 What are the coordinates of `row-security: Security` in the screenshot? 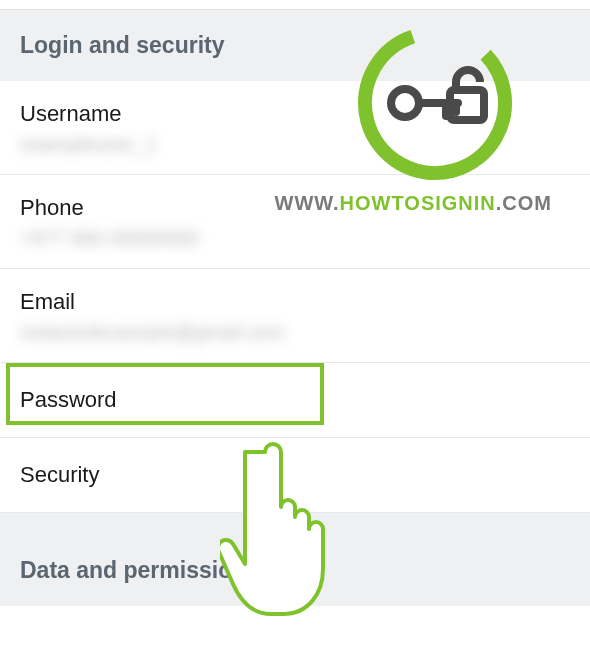 It's located at (295, 476).